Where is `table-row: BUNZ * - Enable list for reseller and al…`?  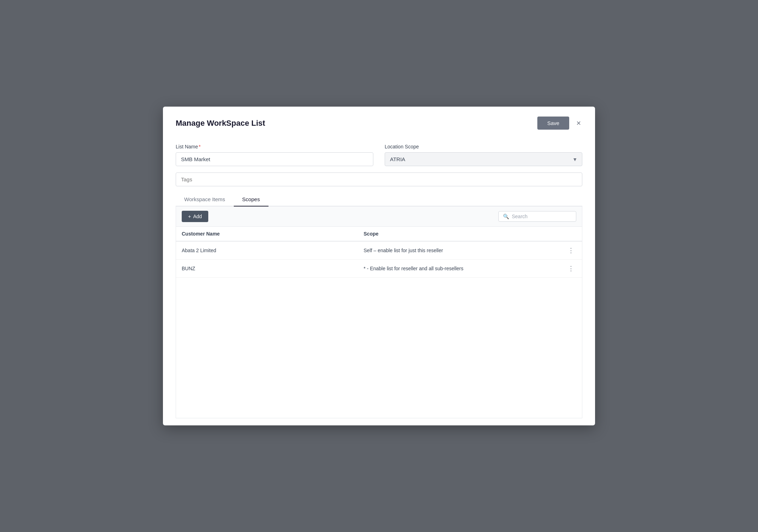 table-row: BUNZ * - Enable list for reseller and al… is located at coordinates (379, 268).